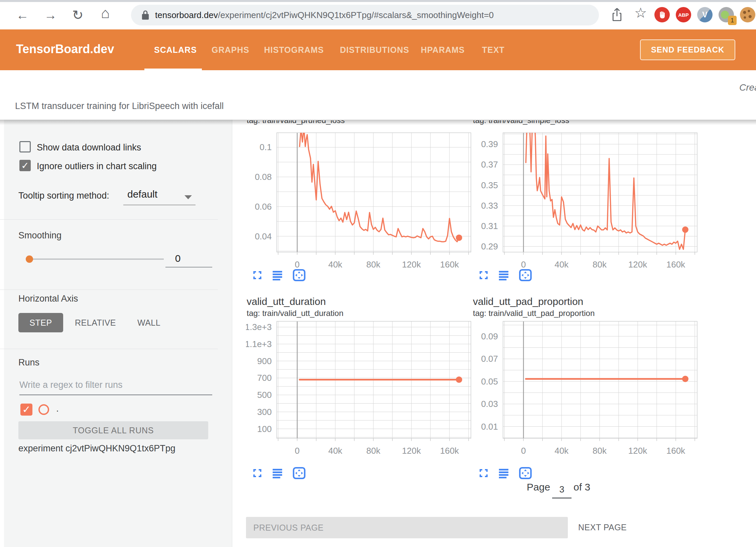 The width and height of the screenshot is (756, 547). I want to click on horizontal-axis-label: Horizontal Axis, so click(48, 299).